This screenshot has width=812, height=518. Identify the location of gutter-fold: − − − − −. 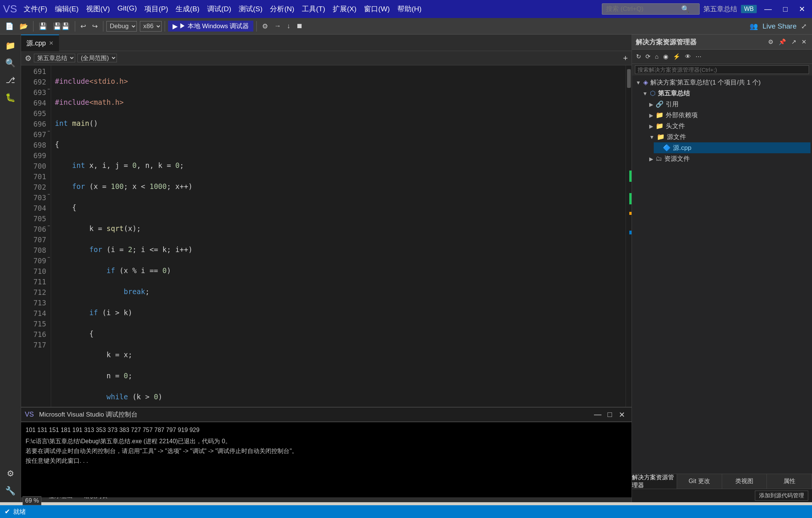
(50, 236).